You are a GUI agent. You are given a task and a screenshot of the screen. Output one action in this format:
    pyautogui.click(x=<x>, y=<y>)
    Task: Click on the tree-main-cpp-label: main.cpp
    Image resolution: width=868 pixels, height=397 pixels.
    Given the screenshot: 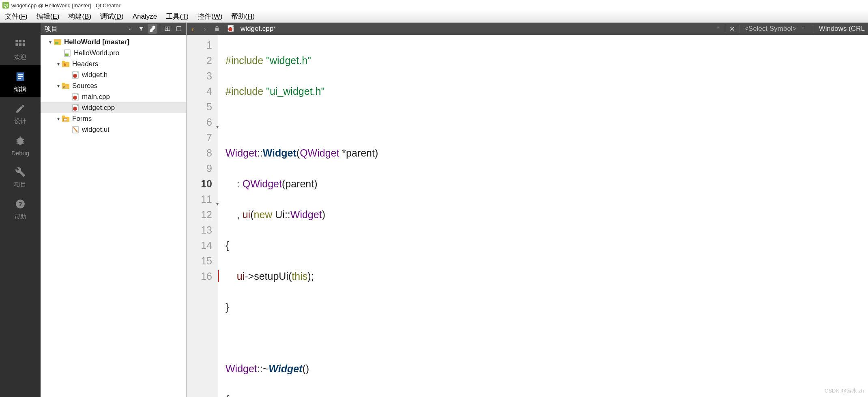 What is the action you would take?
    pyautogui.click(x=96, y=97)
    